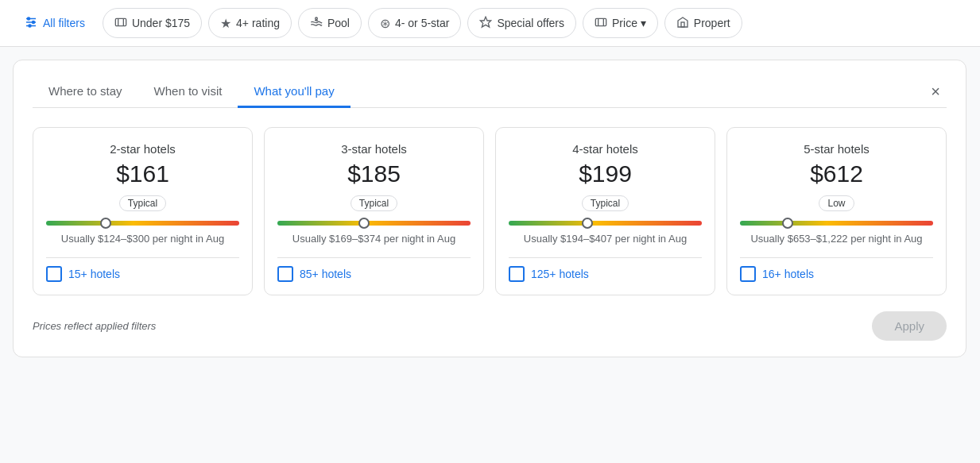  I want to click on price-label: Price ▾, so click(629, 23).